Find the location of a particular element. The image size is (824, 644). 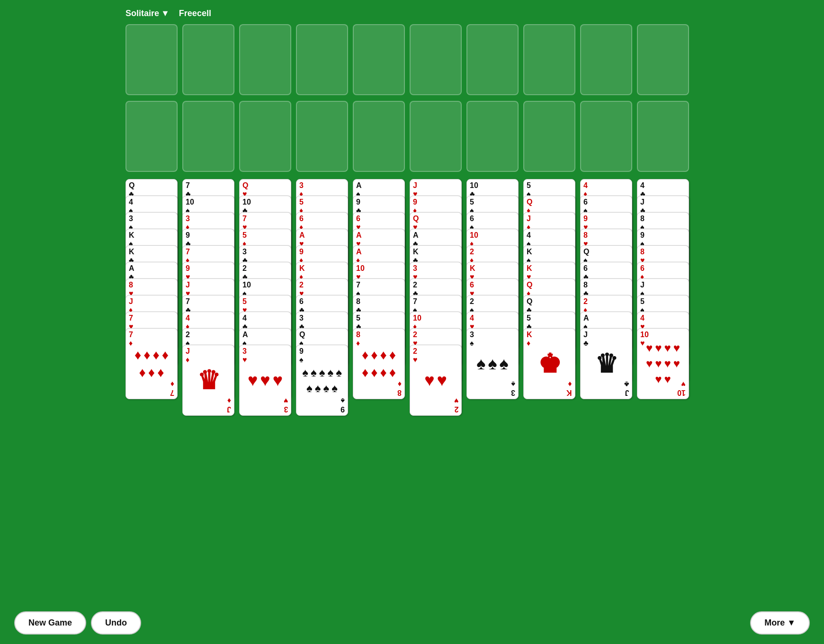

playing-card: 9♠9♠♠♠♠♠♠♠♠♠♠ is located at coordinates (322, 380).